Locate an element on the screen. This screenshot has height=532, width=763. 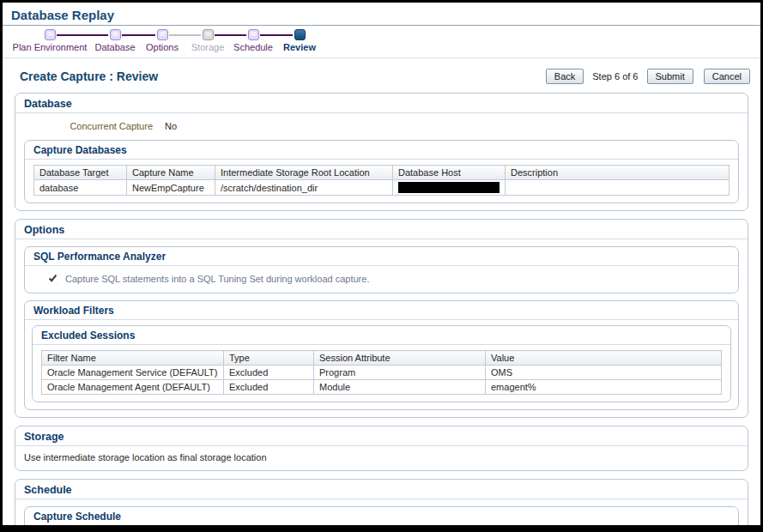
column-header: Intermediate Storage Root Location is located at coordinates (304, 173).